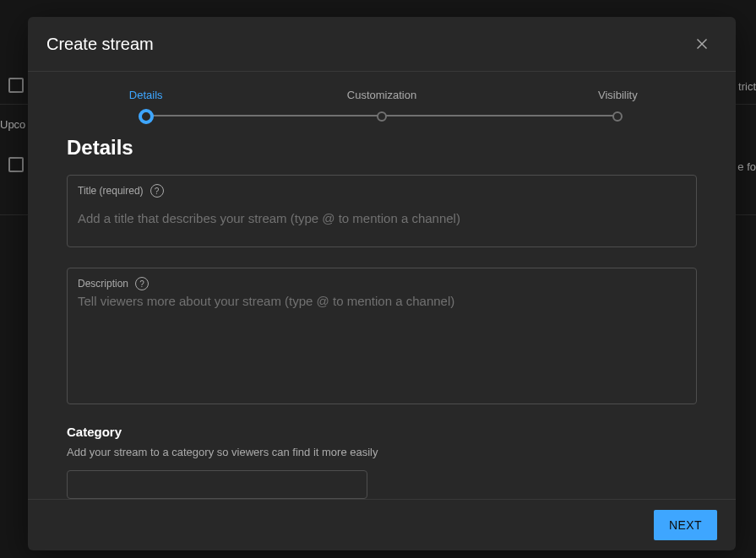  I want to click on bg-text-right1: trict, so click(747, 86).